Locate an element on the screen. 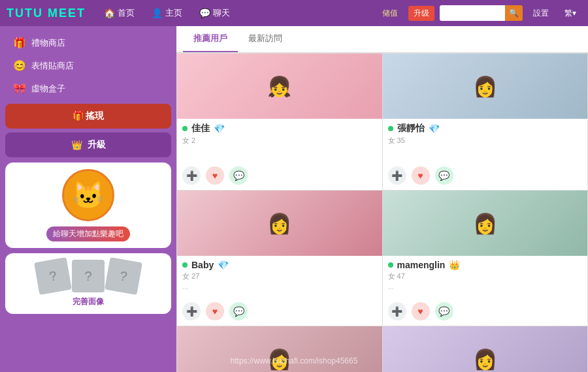 The height and width of the screenshot is (372, 588). user-name: mamenglin is located at coordinates (421, 265).